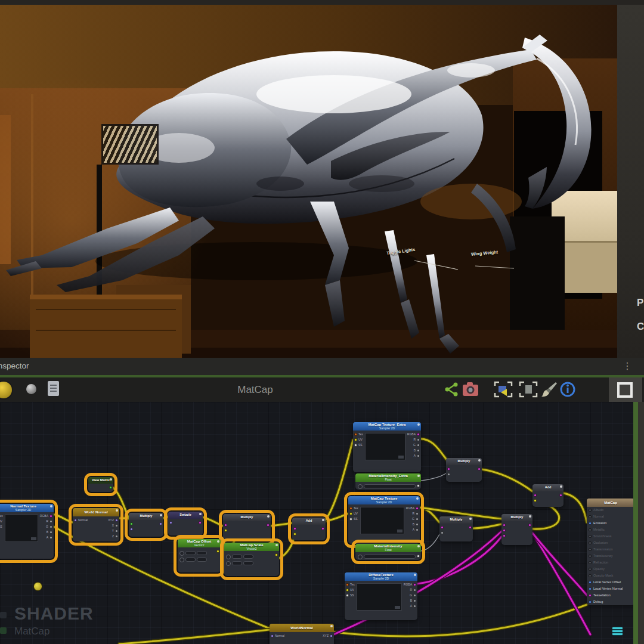 This screenshot has height=644, width=644. I want to click on node-multiply-2: Multiply, so click(247, 528).